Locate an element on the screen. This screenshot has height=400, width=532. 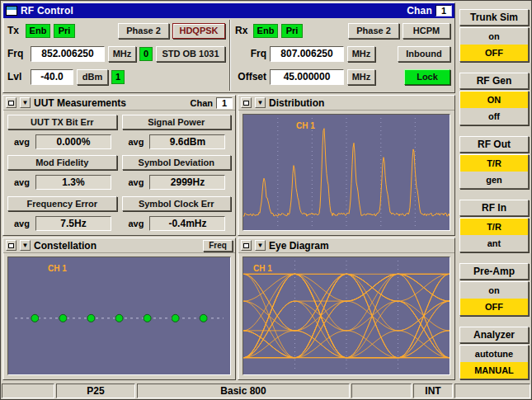
pre-amp-button: Pre-Amp is located at coordinates (494, 271).